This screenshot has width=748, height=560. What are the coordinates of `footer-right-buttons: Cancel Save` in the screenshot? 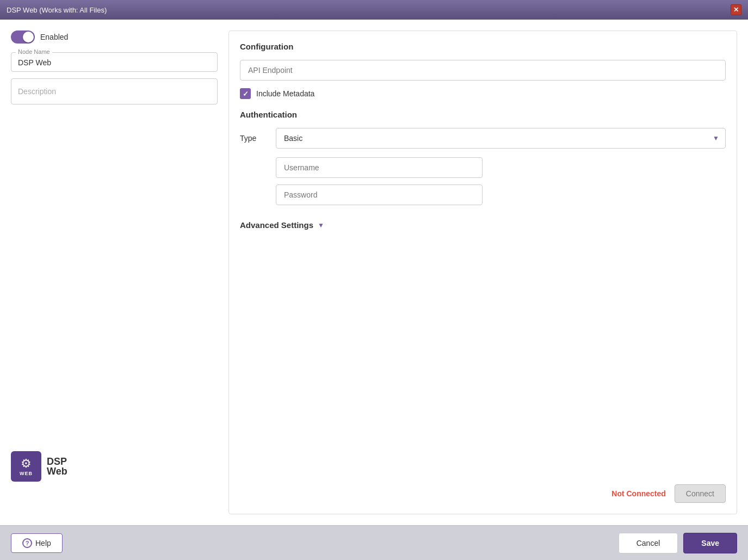 It's located at (678, 543).